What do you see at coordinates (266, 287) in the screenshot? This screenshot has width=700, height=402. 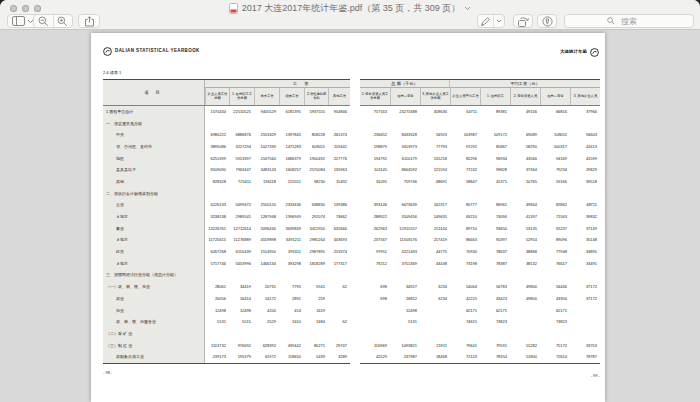 I see `cell: 20731` at bounding box center [266, 287].